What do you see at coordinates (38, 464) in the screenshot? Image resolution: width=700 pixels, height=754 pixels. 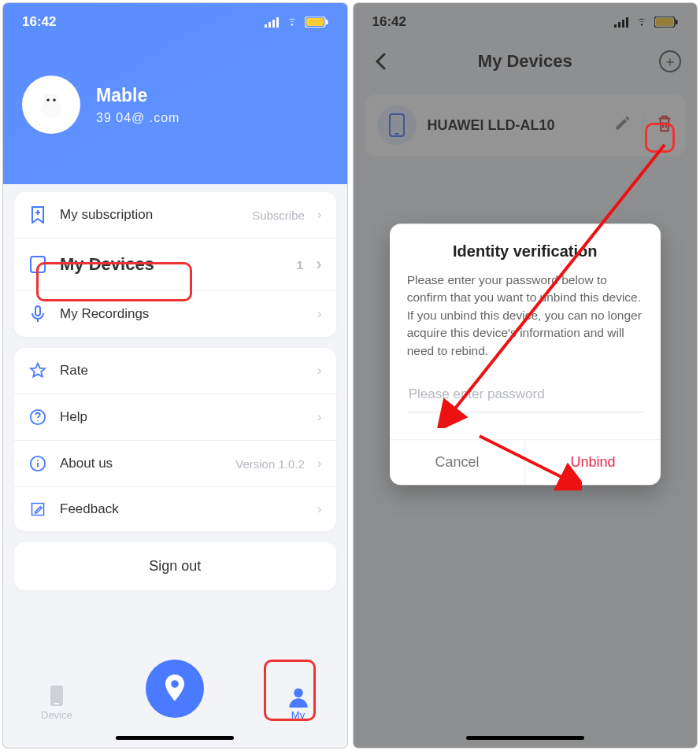 I see `info-icon` at bounding box center [38, 464].